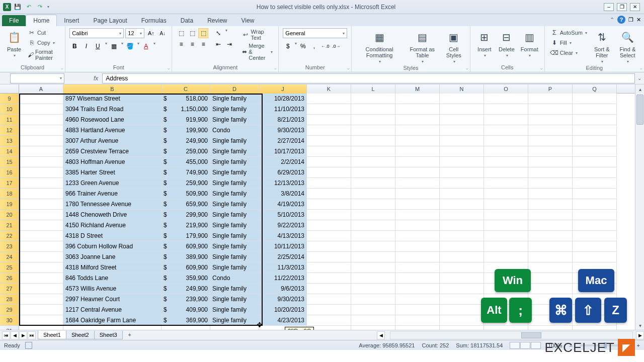  What do you see at coordinates (283, 99) in the screenshot?
I see `cell: 10/28/2013` at bounding box center [283, 99].